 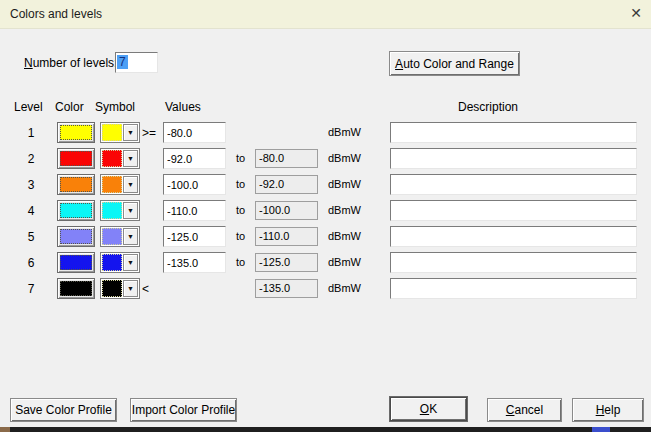 What do you see at coordinates (56, 14) in the screenshot?
I see `window-title: Colors and levels` at bounding box center [56, 14].